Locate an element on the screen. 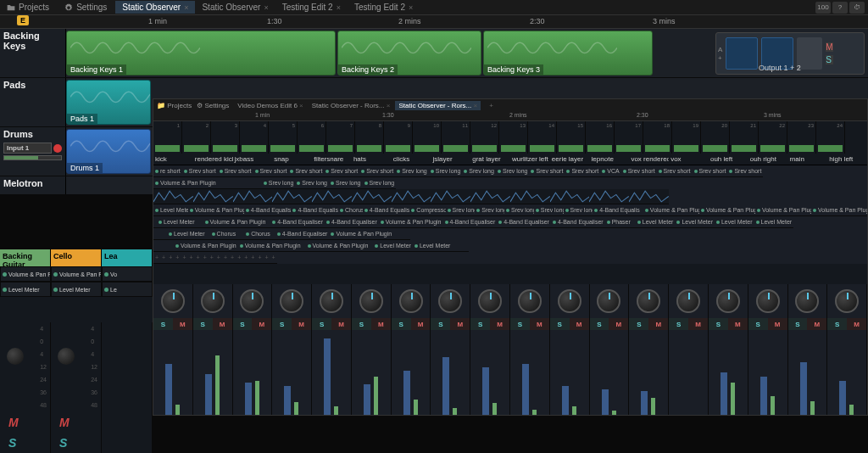 The width and height of the screenshot is (868, 453). channel-name: vox is located at coordinates (688, 159).